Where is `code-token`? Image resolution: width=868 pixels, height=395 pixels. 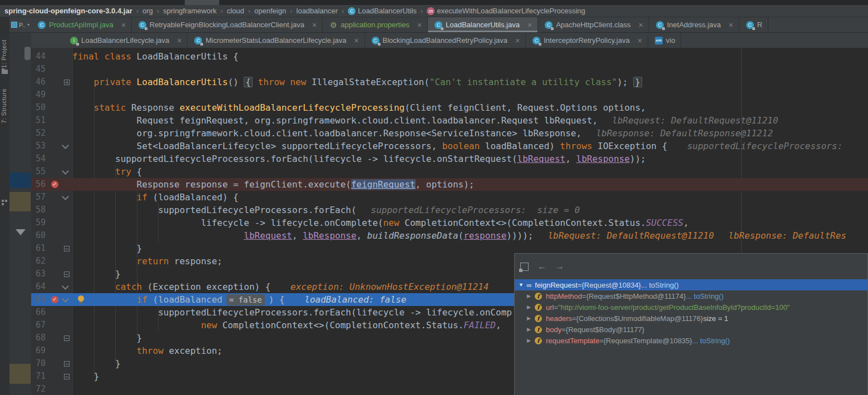 code-token is located at coordinates (134, 82).